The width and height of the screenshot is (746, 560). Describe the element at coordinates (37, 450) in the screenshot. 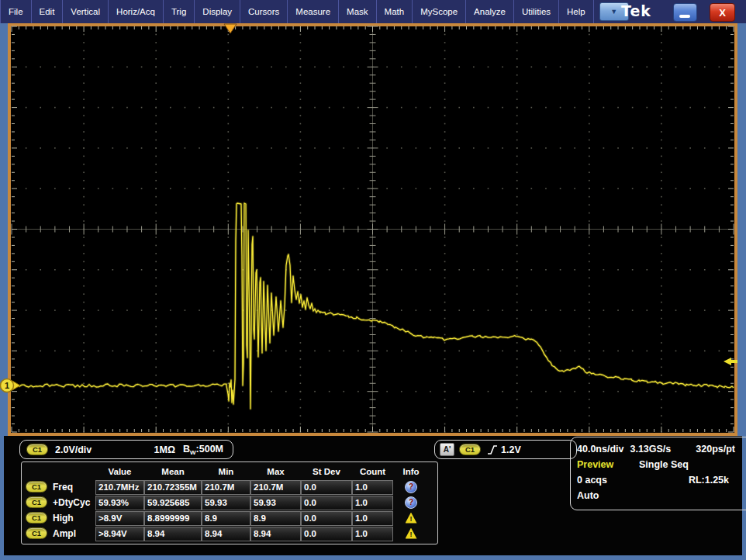

I see `channel1-badge: C1` at that location.